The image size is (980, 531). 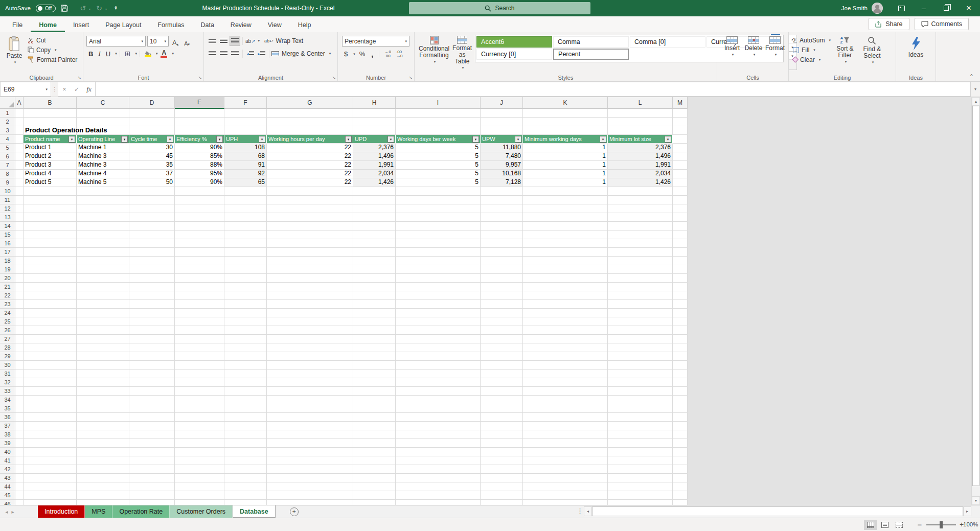 I want to click on cell-B12, so click(x=50, y=209).